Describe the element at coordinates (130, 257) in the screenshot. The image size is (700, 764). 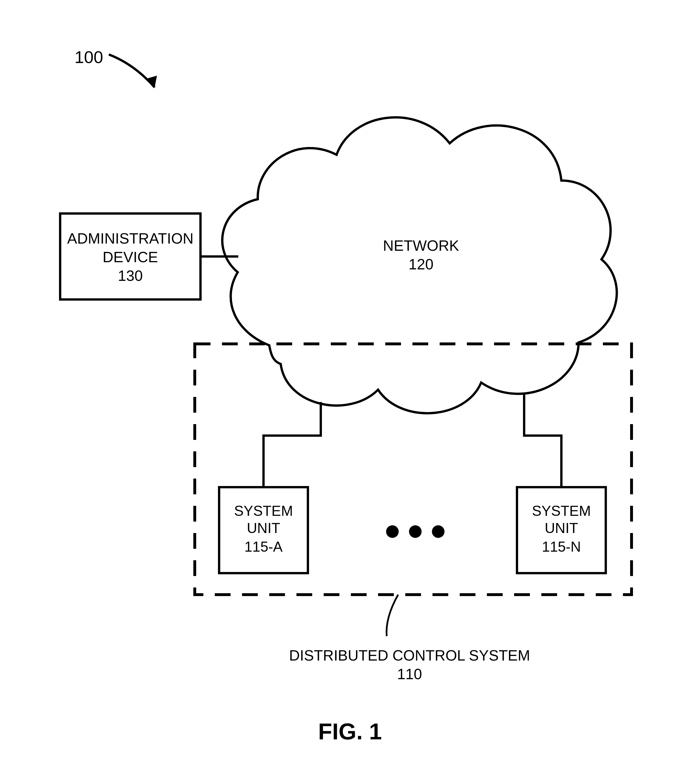
I see `admin-device-line2: DEVICE` at that location.